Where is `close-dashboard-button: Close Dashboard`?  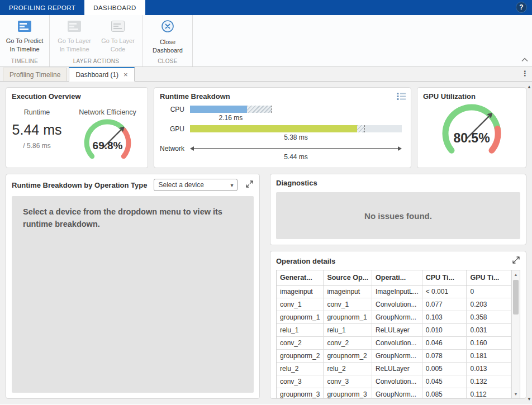 close-dashboard-button: Close Dashboard is located at coordinates (168, 36).